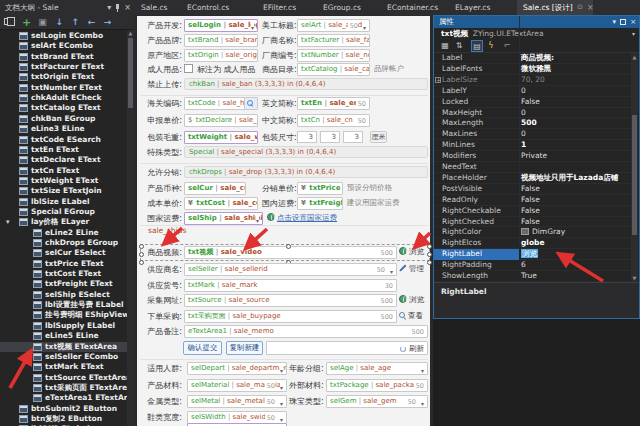  I want to click on outline-item-eLine3: eLine3 ELine, so click(64, 129).